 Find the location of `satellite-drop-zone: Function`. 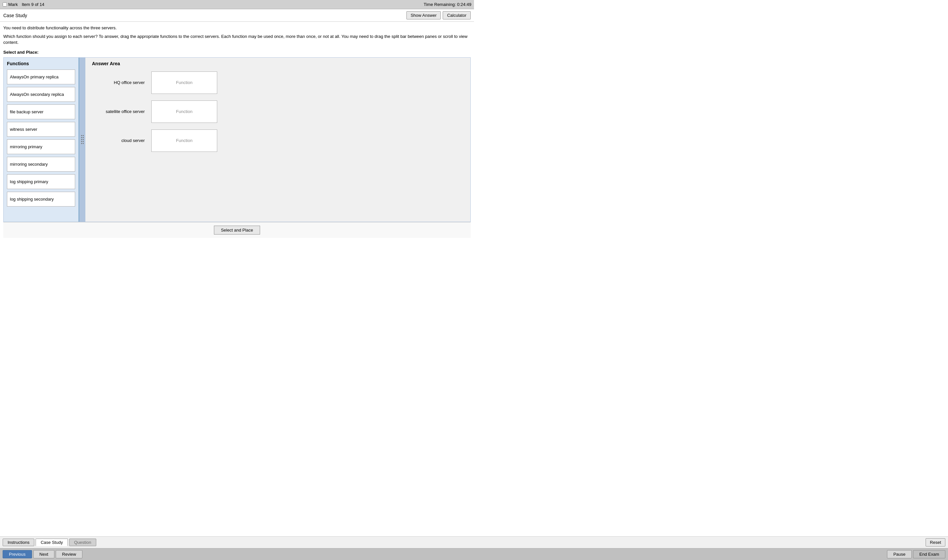

satellite-drop-zone: Function is located at coordinates (184, 112).